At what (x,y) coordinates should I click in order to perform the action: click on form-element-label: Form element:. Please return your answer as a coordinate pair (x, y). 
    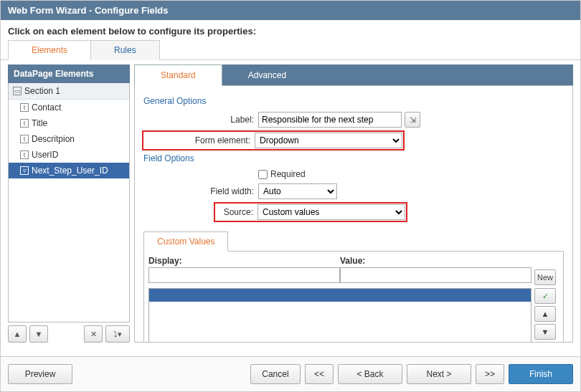
    Looking at the image, I should click on (199, 140).